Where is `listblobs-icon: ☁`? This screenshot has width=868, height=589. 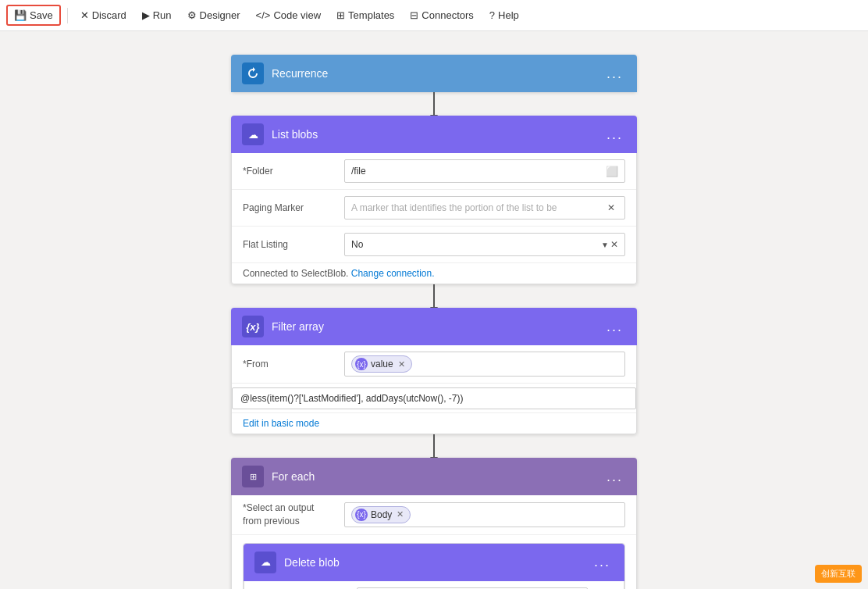
listblobs-icon: ☁ is located at coordinates (253, 134).